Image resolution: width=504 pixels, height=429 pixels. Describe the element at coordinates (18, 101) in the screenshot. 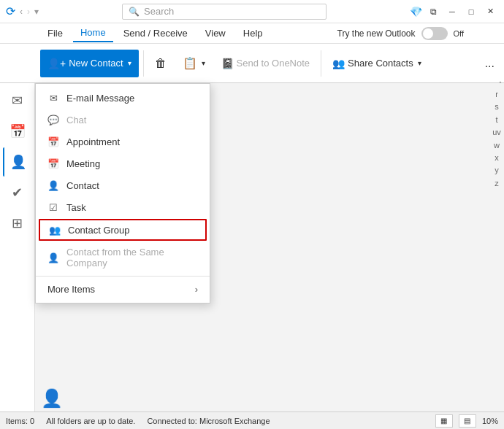

I see `sidebar-item-mail: ✉` at that location.